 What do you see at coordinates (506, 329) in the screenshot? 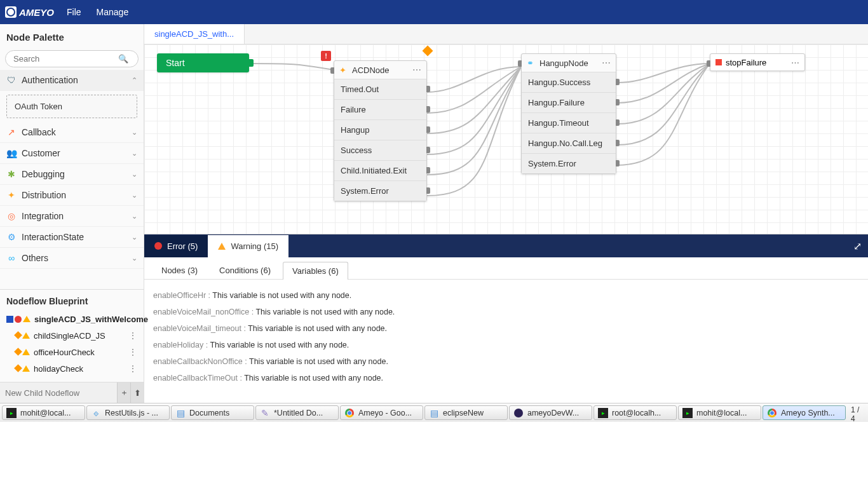
I see `issue-row: enableVoiceMail_timeout : This variable …` at bounding box center [506, 329].